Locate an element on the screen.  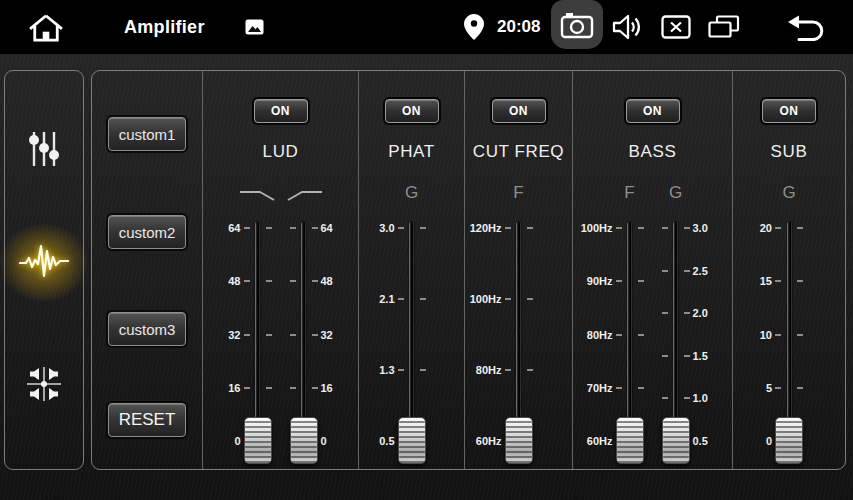
location-indicator is located at coordinates (474, 27).